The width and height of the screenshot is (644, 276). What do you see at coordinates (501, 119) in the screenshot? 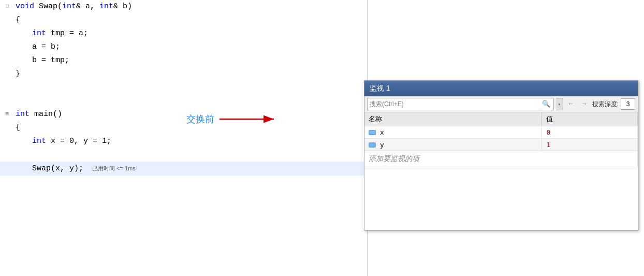
I see `table-header-row: 名称 值` at bounding box center [501, 119].